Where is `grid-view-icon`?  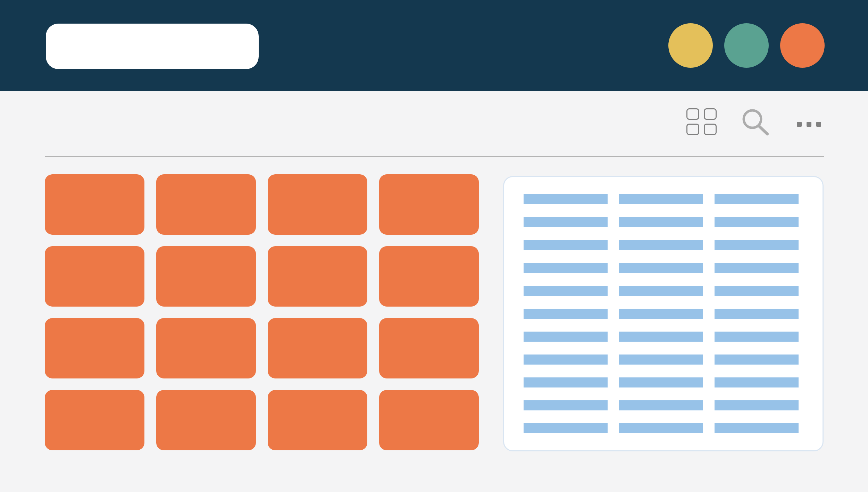
grid-view-icon is located at coordinates (701, 122).